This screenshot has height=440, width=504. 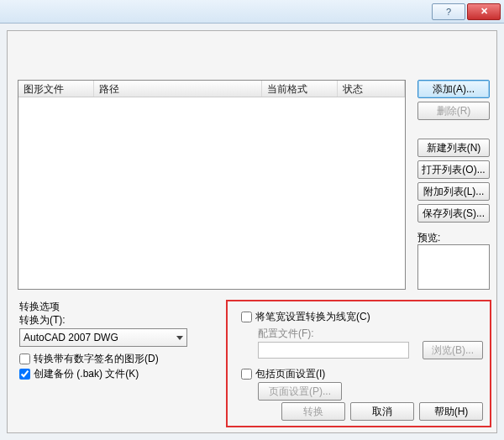 I want to click on chevron-down-icon, so click(x=180, y=338).